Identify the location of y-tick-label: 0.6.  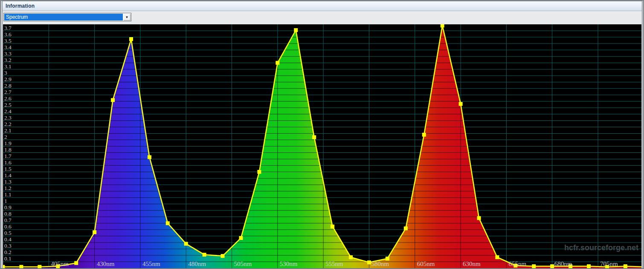
(8, 226).